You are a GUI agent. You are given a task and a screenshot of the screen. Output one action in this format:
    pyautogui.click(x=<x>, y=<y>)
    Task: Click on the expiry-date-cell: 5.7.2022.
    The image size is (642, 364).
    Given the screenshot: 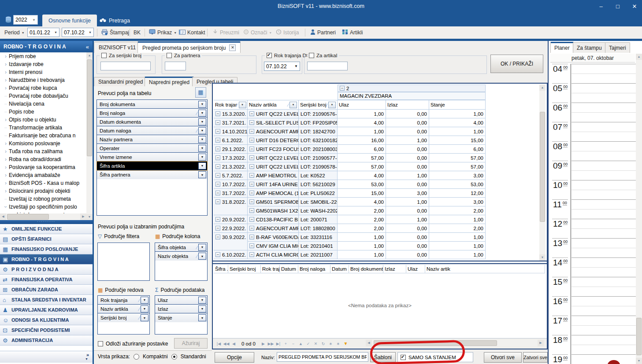 What is the action you would take?
    pyautogui.click(x=231, y=176)
    